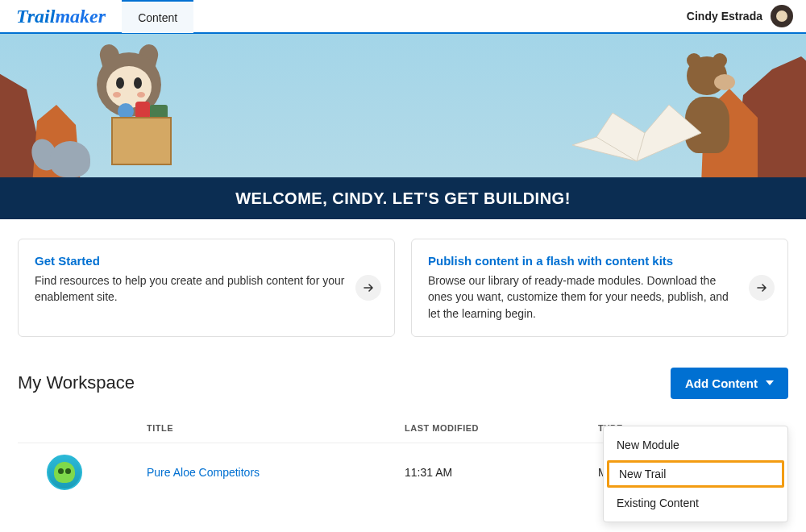 The image size is (806, 532). What do you see at coordinates (696, 474) in the screenshot?
I see `add-content-dropdown: New Module New Trail Existing Content` at bounding box center [696, 474].